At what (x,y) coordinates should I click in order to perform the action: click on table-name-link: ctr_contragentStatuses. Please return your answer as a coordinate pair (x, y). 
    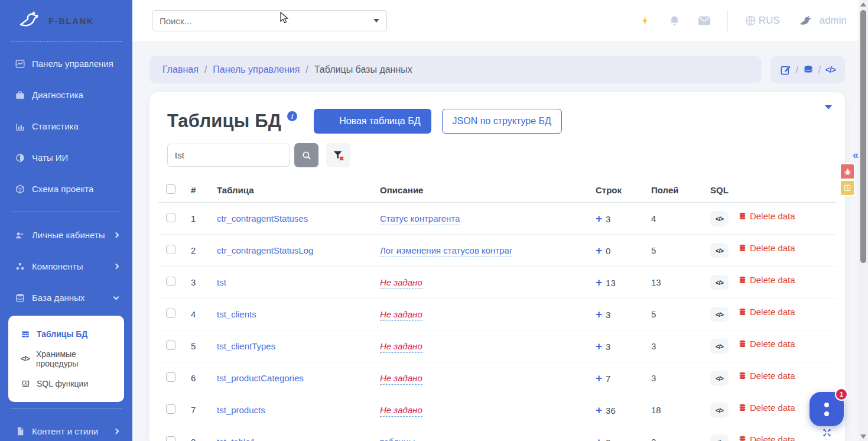
    Looking at the image, I should click on (262, 219).